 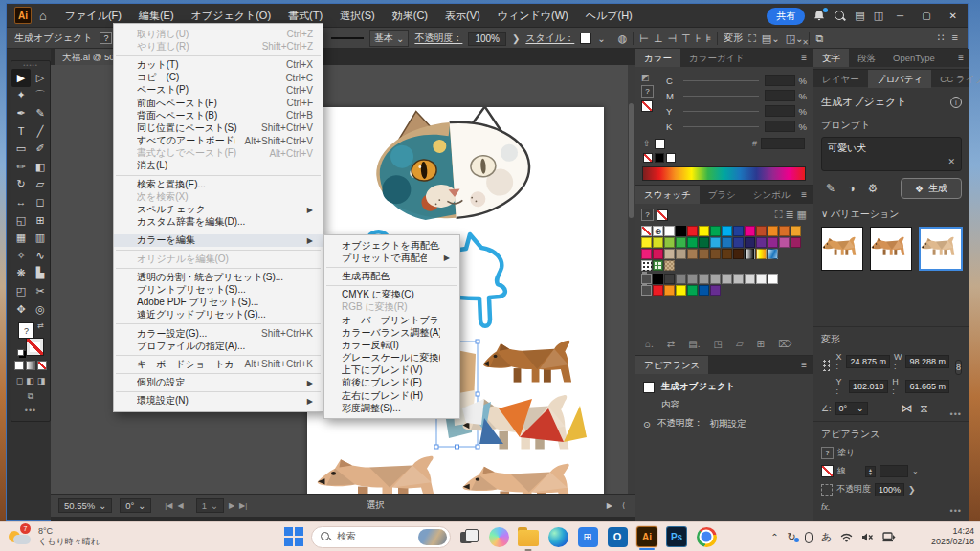 I want to click on tool-button: ▭, so click(x=21, y=149).